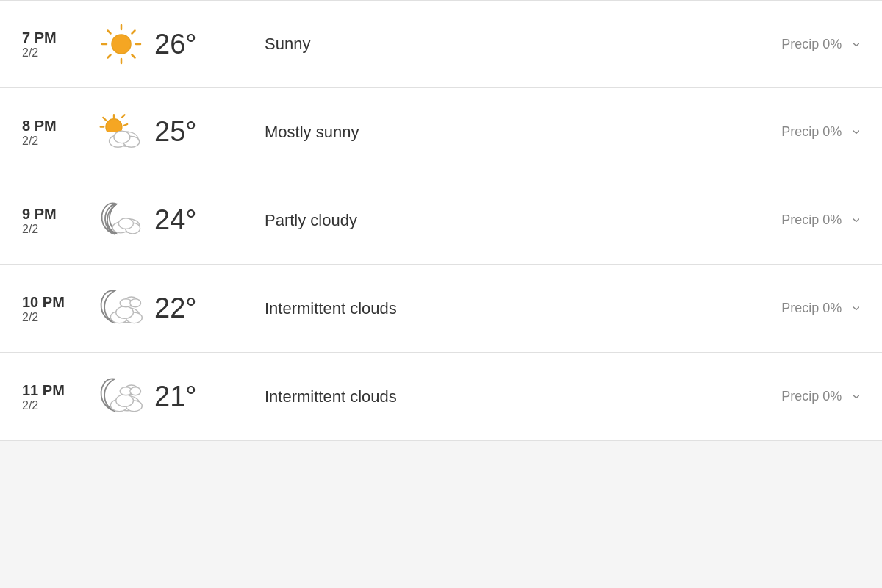 This screenshot has height=588, width=882. Describe the element at coordinates (55, 132) in the screenshot. I see `time-block: 8 PM 2/2` at that location.